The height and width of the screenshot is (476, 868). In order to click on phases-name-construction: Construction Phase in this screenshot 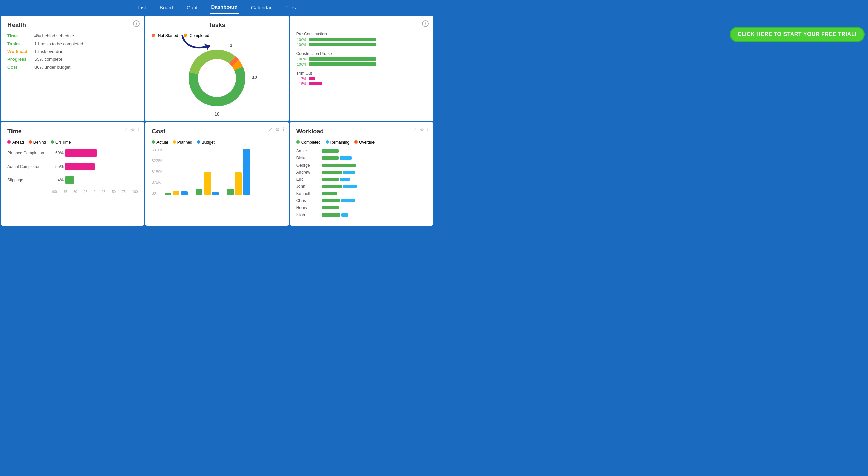, I will do `click(362, 54)`.